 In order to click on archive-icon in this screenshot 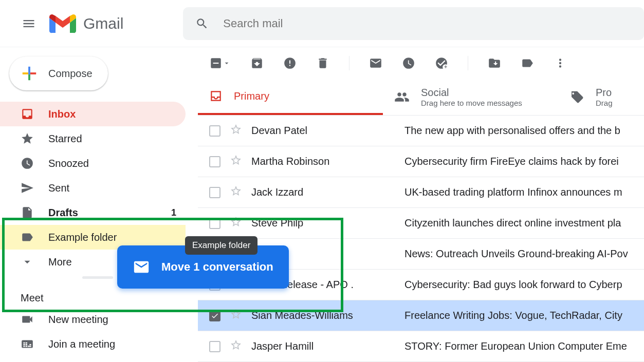, I will do `click(257, 63)`.